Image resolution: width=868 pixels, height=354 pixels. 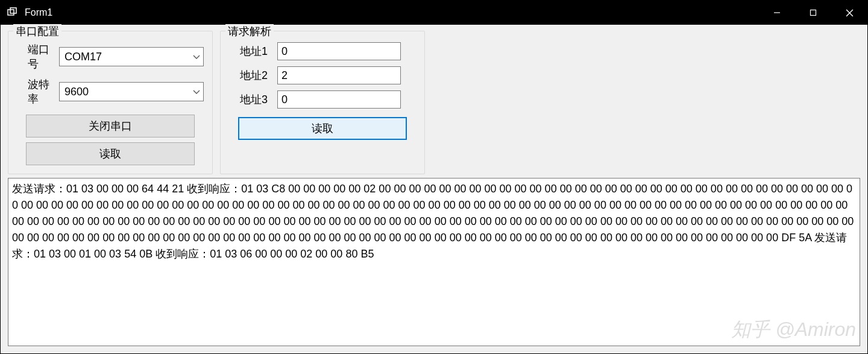 What do you see at coordinates (131, 57) in the screenshot?
I see `port-combo` at bounding box center [131, 57].